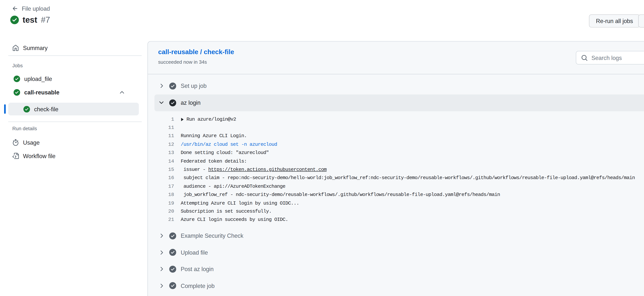 This screenshot has width=644, height=296. Describe the element at coordinates (166, 144) in the screenshot. I see `line-number: 12` at that location.